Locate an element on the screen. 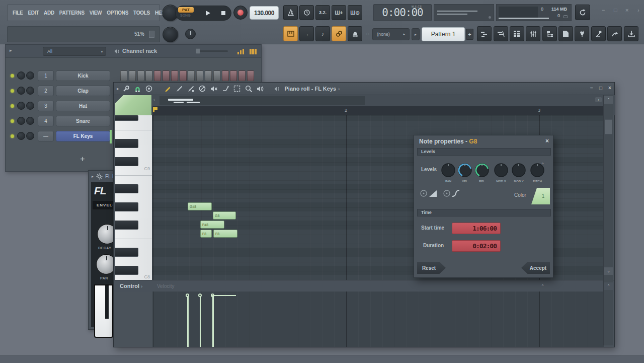  step-edit-button: → is located at coordinates (307, 34).